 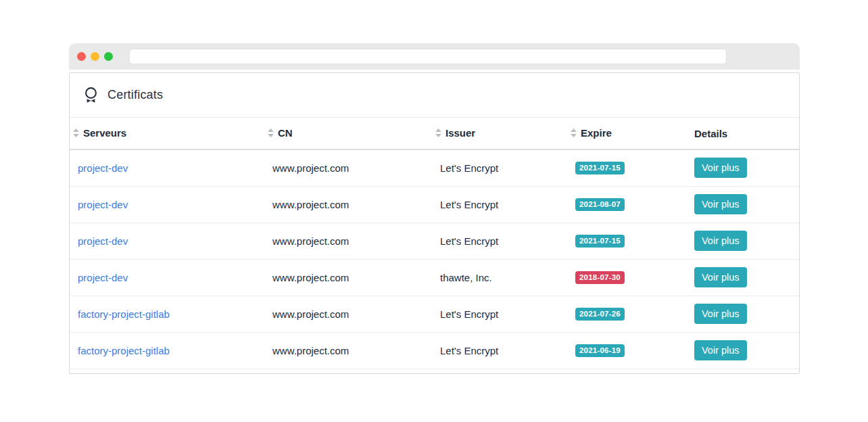 What do you see at coordinates (627, 314) in the screenshot?
I see `expire-cell: 2021-07-26` at bounding box center [627, 314].